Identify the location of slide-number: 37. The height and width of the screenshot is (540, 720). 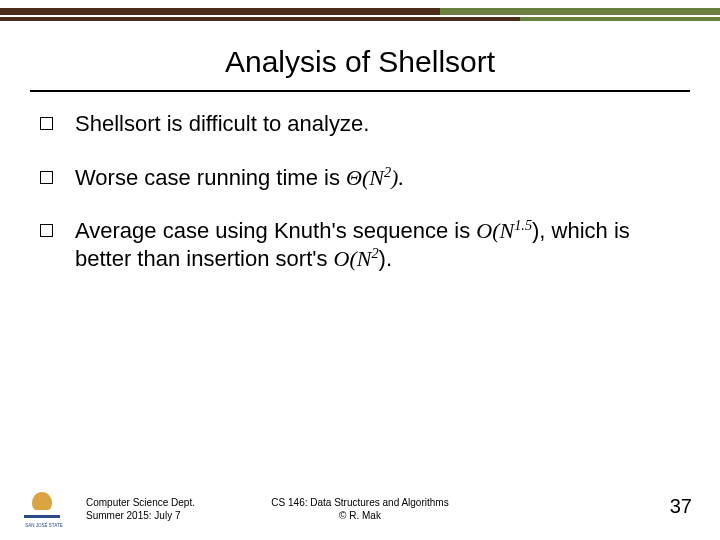
(681, 506).